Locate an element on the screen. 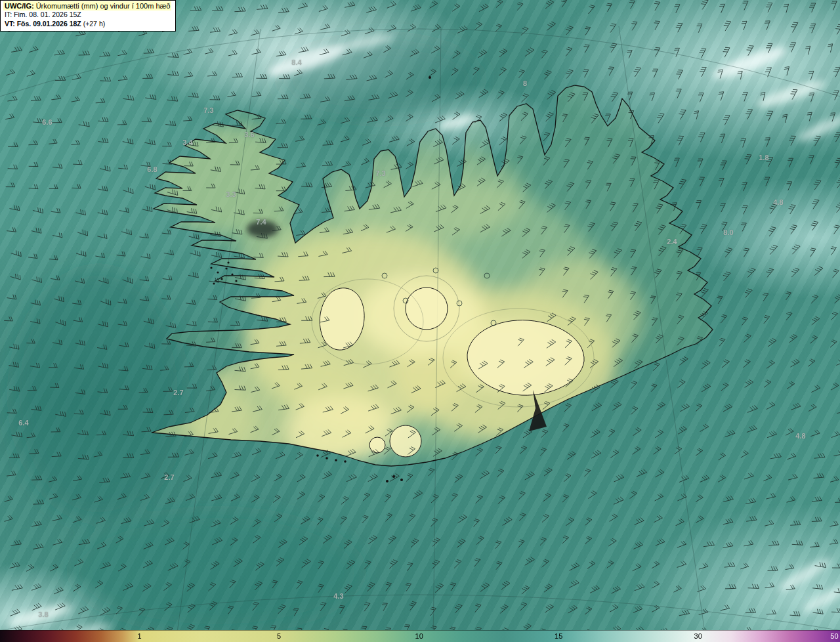 The image size is (840, 642). model-label: UWC/IG: is located at coordinates (20, 6).